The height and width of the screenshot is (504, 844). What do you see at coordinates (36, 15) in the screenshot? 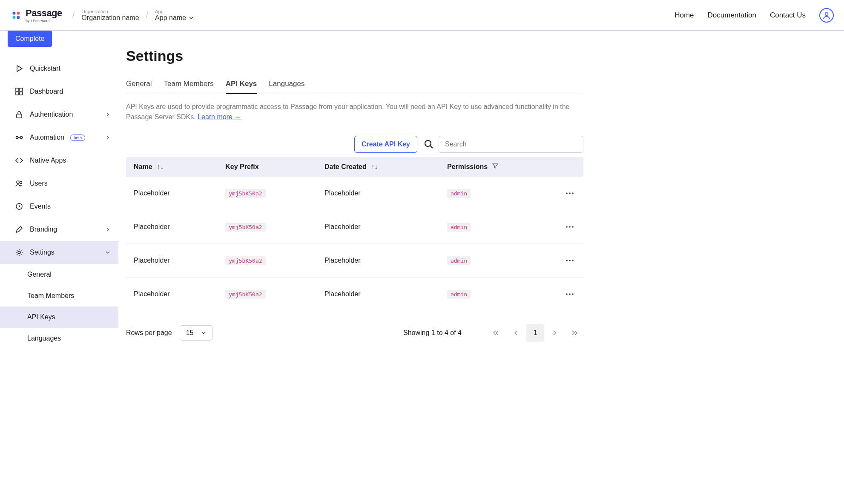
I see `logo: Passage by 1Password` at bounding box center [36, 15].